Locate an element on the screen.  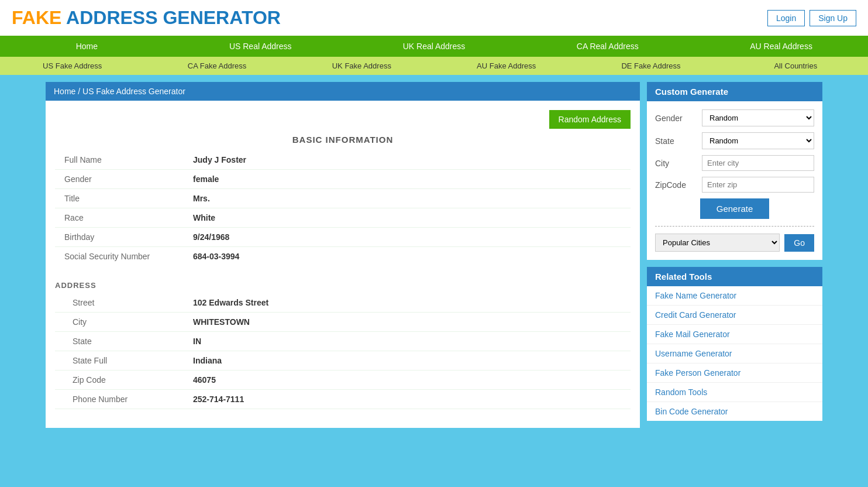
address-section-title: ADDRESS is located at coordinates (343, 286).